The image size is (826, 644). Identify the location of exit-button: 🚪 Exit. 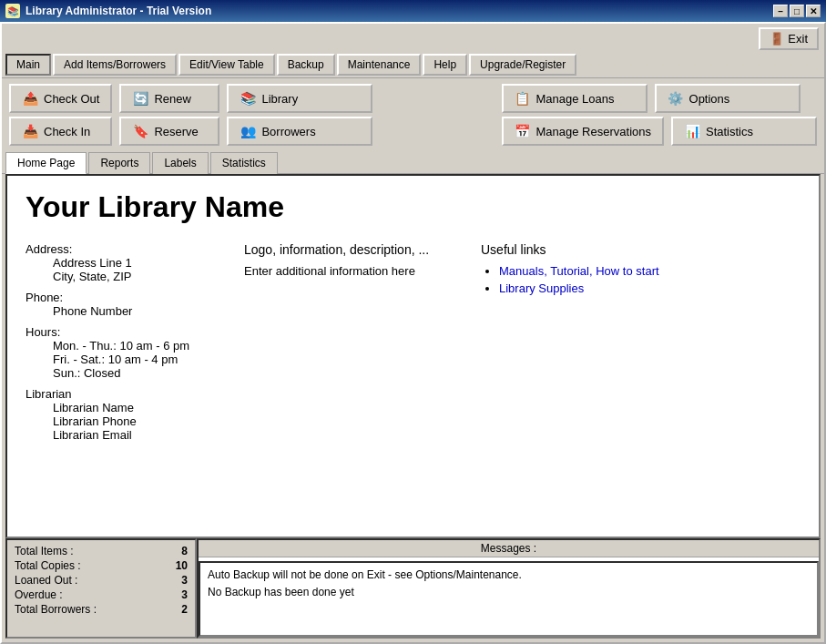
(789, 38).